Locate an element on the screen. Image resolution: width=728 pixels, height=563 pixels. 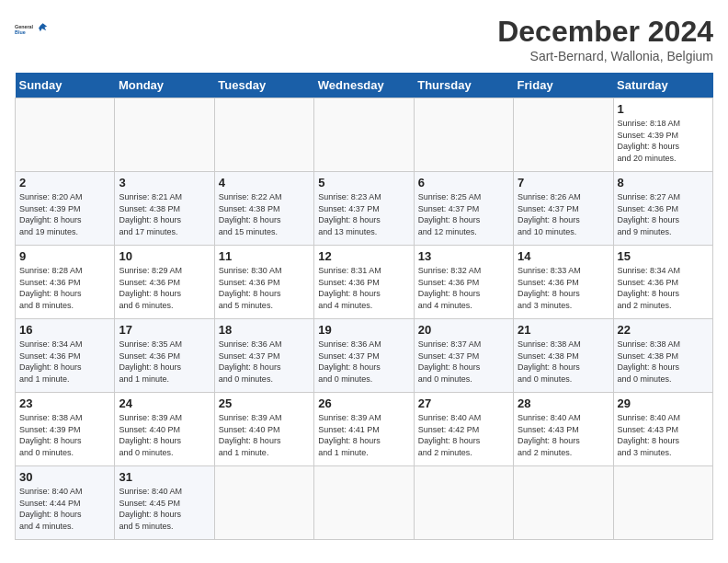
day-info: Sunrise: 8:37 AM Sunset: 4:37 PM Dayligh… is located at coordinates (463, 362).